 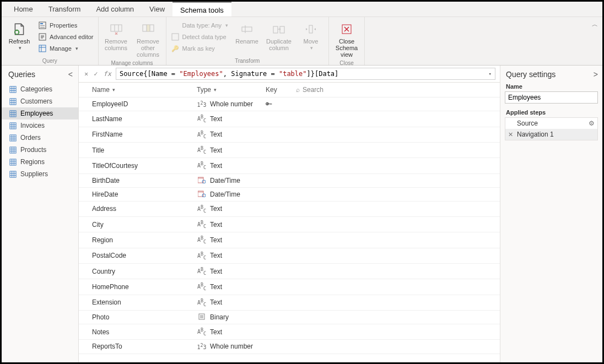 I want to click on tab-schema-tools: Schema tools, so click(x=202, y=9).